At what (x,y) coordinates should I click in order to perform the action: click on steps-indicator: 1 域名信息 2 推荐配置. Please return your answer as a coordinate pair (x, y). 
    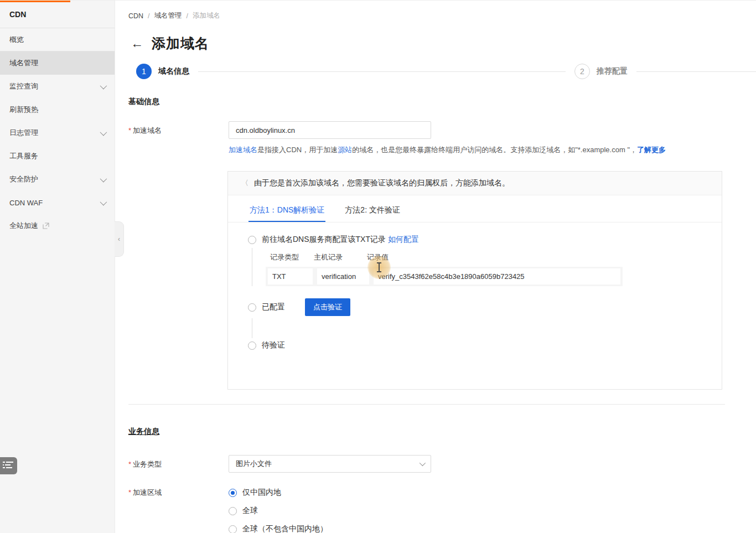
    Looking at the image, I should click on (446, 71).